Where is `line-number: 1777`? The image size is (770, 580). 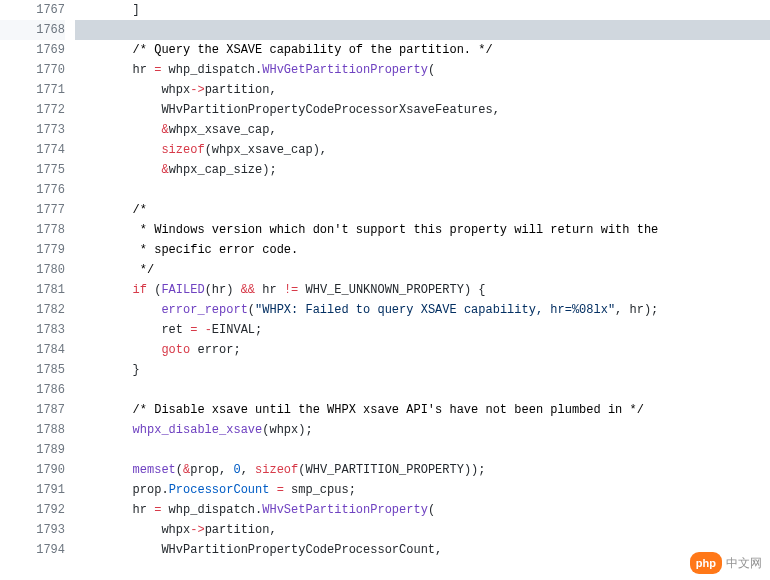 line-number: 1777 is located at coordinates (32, 210).